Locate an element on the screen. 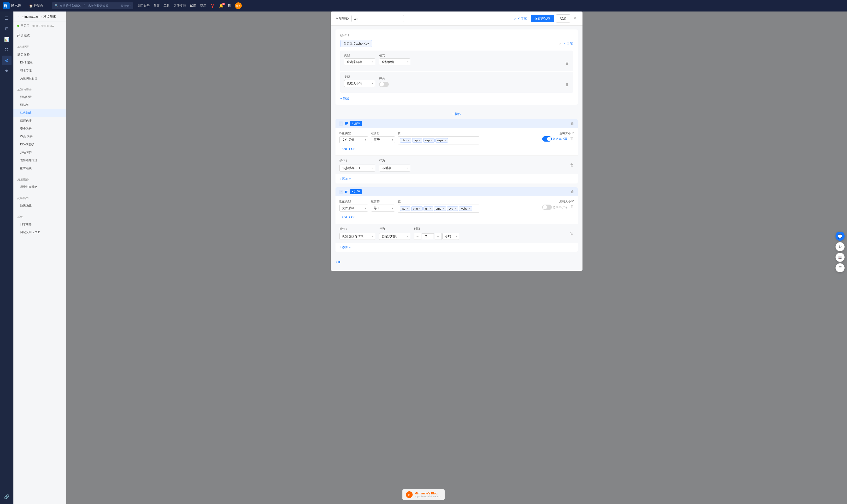  nav-item-trial: 试用 is located at coordinates (193, 6).